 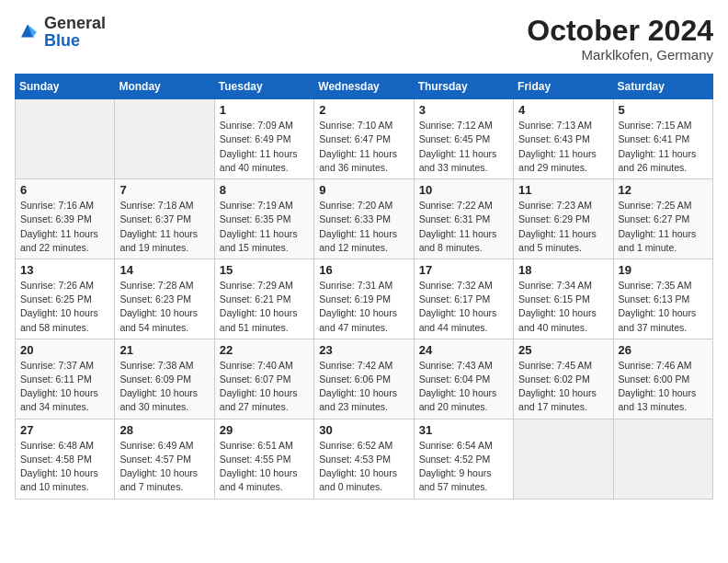 I want to click on calendar-cell: 19Sunrise: 7:35 AM Sunset: 6:13 PM Dayli…, so click(x=663, y=298).